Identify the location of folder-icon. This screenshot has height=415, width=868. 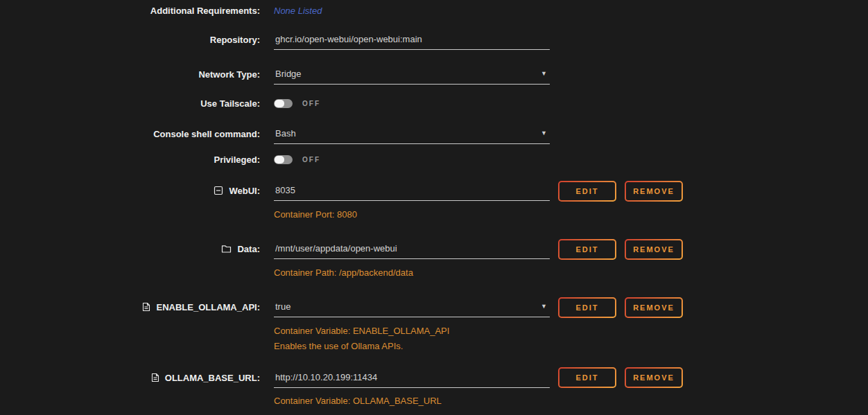
(226, 249).